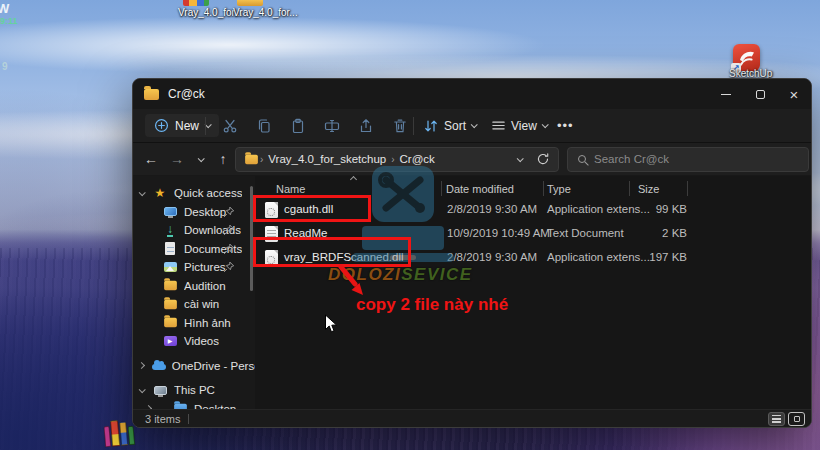 This screenshot has height=450, width=820. I want to click on overlay-fragment-time: 9:11, so click(9, 21).